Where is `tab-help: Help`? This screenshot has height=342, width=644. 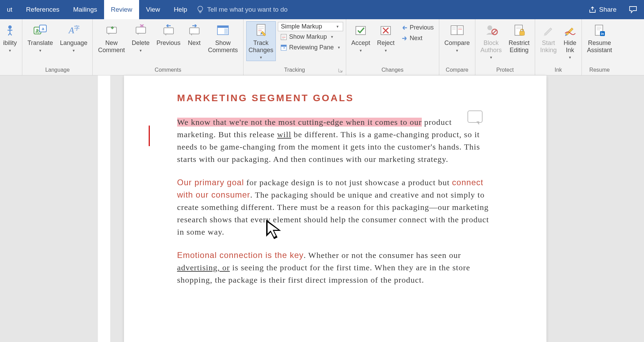
tab-help: Help is located at coordinates (181, 10).